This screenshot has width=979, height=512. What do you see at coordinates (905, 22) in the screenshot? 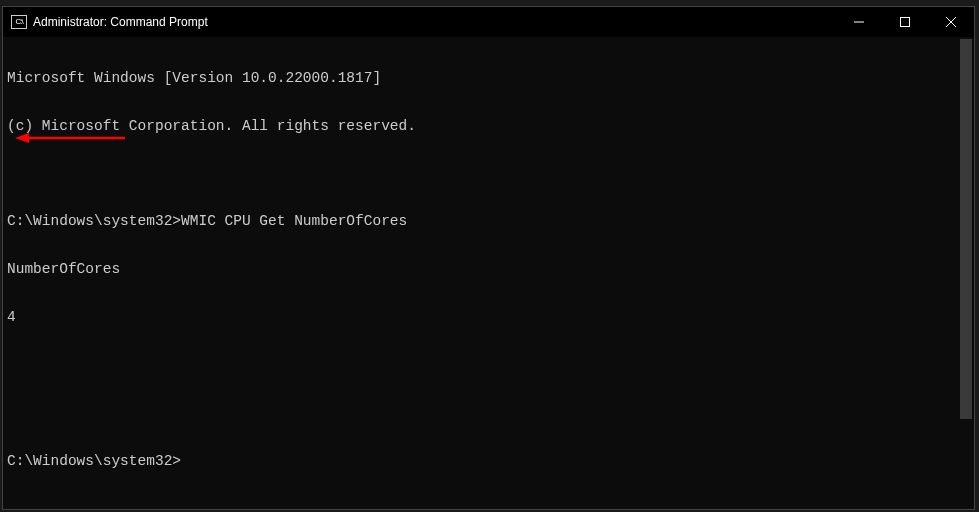
I see `titlebar-controls` at bounding box center [905, 22].